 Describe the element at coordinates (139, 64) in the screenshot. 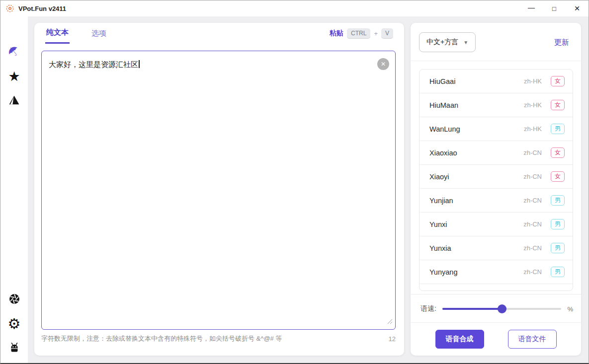

I see `text-caret` at that location.